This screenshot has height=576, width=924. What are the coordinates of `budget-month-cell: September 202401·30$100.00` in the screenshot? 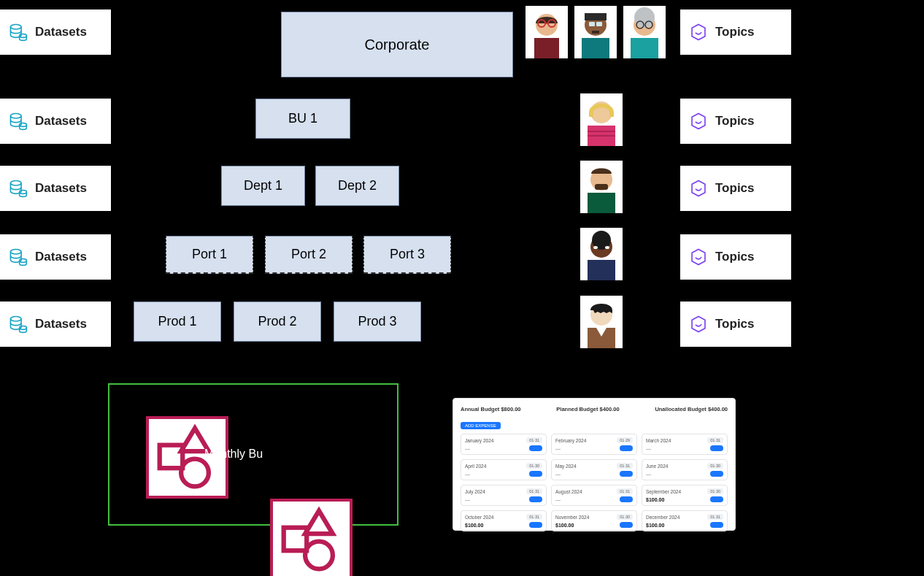 It's located at (685, 495).